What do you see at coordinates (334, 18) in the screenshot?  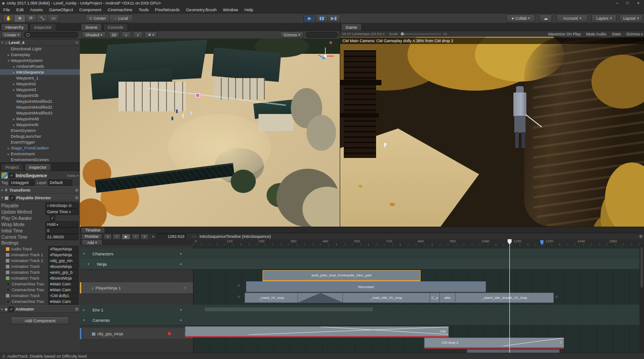 I see `step-button: ▶▮` at bounding box center [334, 18].